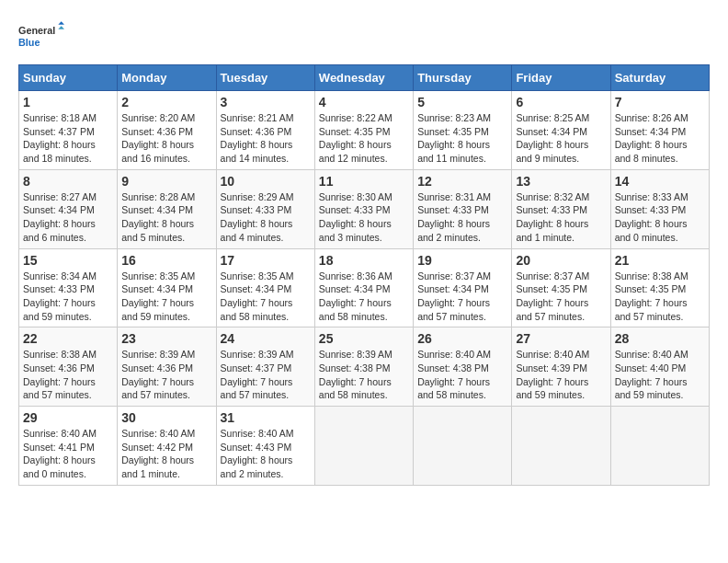 Image resolution: width=728 pixels, height=563 pixels. Describe the element at coordinates (462, 181) in the screenshot. I see `day-number: 12` at that location.